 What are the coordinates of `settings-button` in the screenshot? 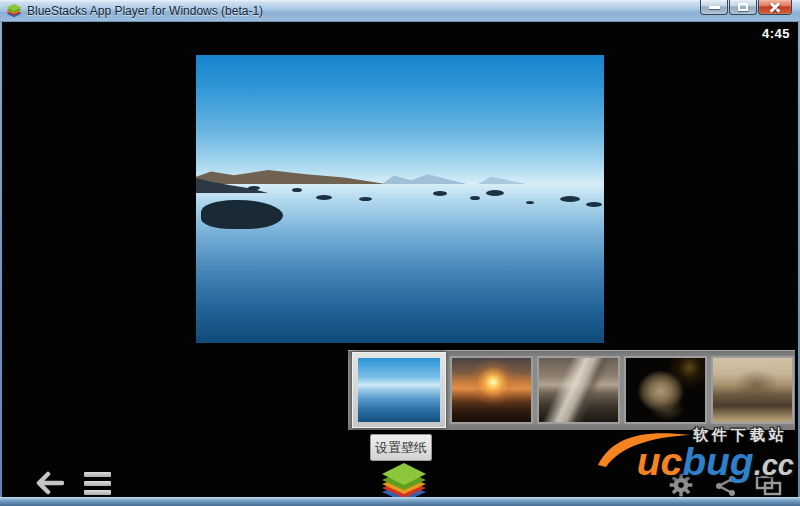 It's located at (681, 484).